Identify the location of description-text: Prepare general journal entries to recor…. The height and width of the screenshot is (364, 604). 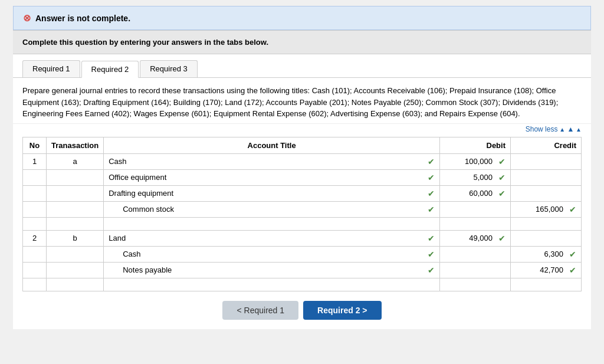
(290, 102).